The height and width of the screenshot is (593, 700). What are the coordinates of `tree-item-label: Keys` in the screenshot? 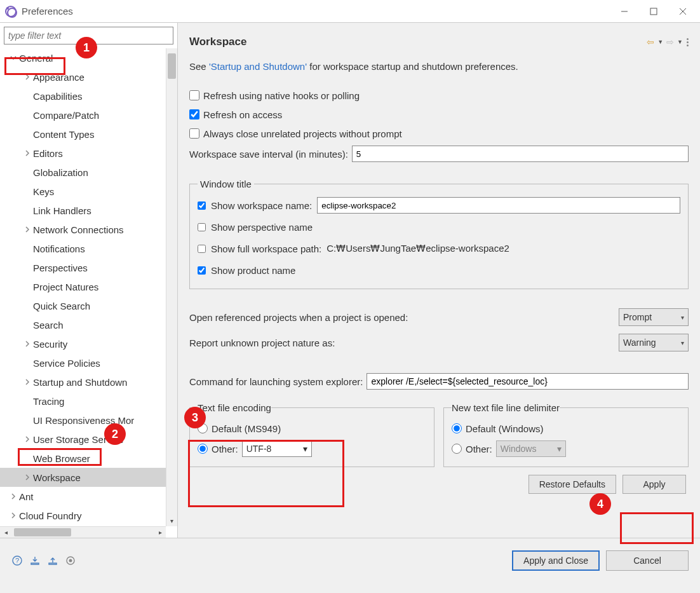 It's located at (43, 192).